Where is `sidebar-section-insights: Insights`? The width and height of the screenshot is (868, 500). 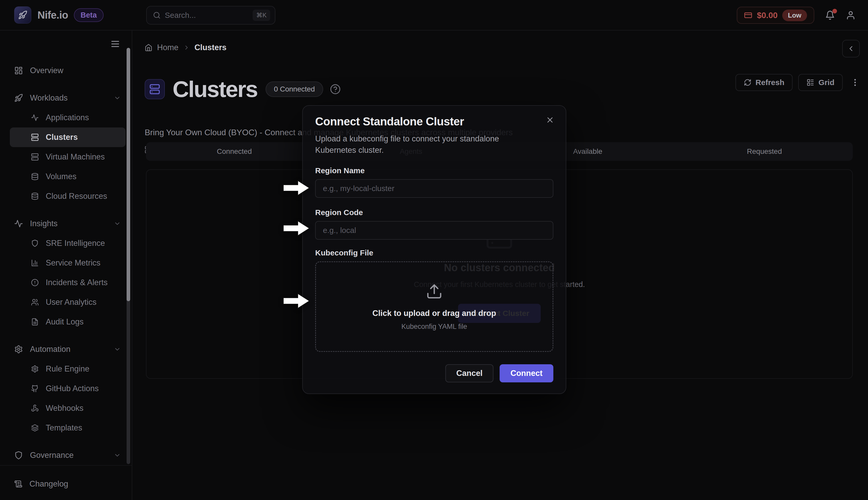 sidebar-section-insights: Insights is located at coordinates (66, 224).